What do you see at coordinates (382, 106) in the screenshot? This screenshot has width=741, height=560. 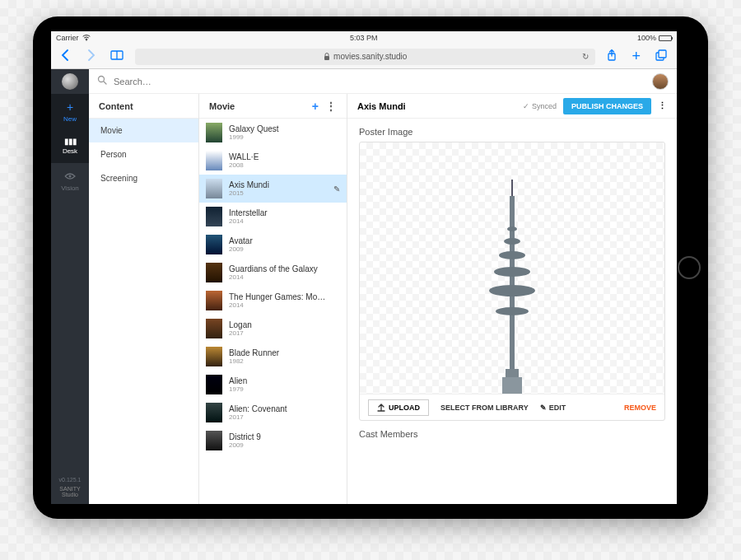 I see `detail-title: Axis Mundi` at bounding box center [382, 106].